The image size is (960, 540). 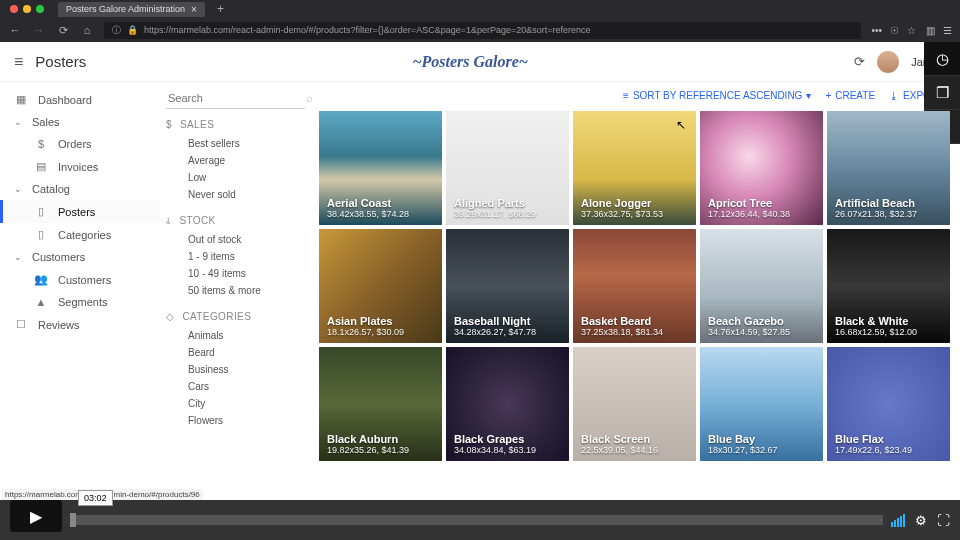 What do you see at coordinates (944, 520) in the screenshot?
I see `fullscreen-icon: ⛶` at bounding box center [944, 520].